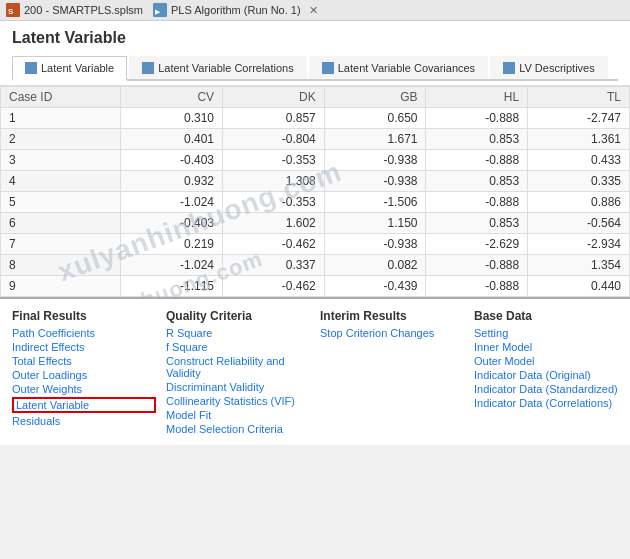 This screenshot has height=559, width=630. What do you see at coordinates (274, 182) in the screenshot?
I see `cell-r3-c2: 1.308` at bounding box center [274, 182].